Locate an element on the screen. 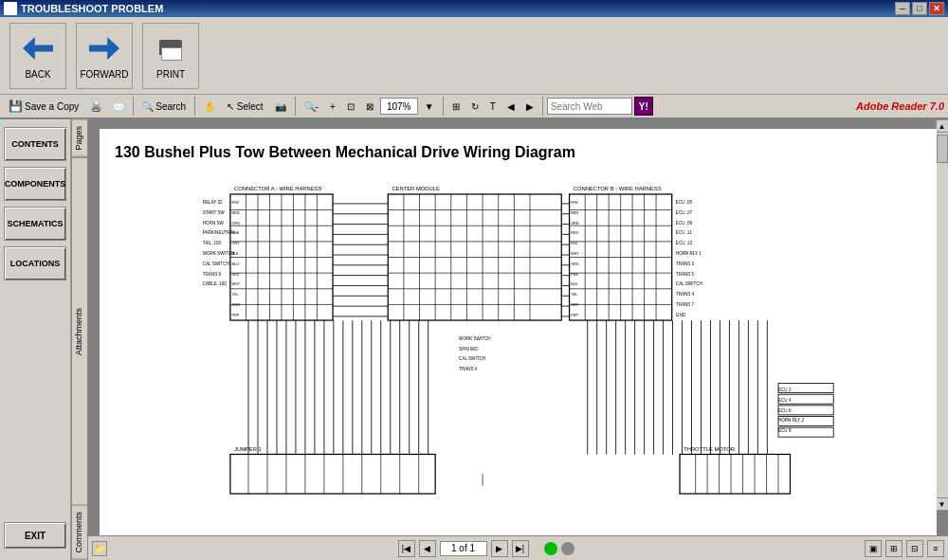 This screenshot has width=948, height=560. actual-size-button: ⊠ is located at coordinates (370, 106).